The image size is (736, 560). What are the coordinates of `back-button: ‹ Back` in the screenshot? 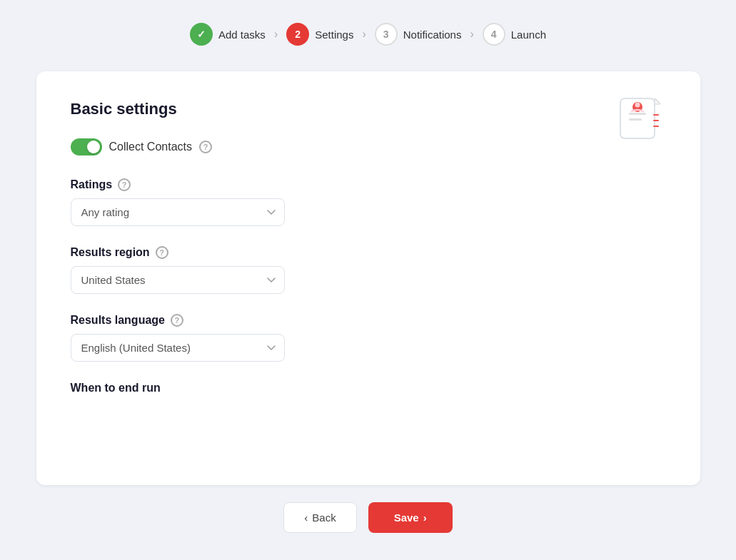 It's located at (320, 518).